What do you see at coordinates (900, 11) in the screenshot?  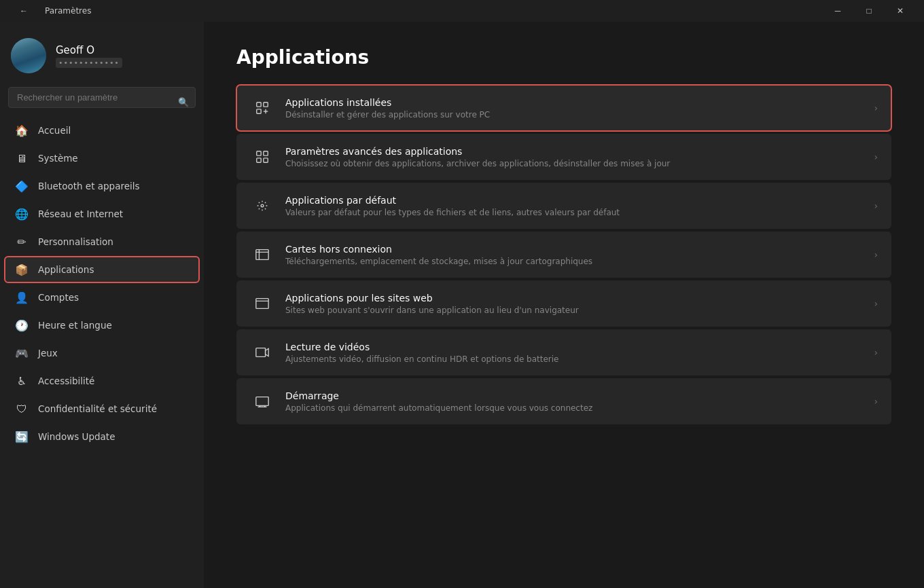 I see `close-button: ✕` at bounding box center [900, 11].